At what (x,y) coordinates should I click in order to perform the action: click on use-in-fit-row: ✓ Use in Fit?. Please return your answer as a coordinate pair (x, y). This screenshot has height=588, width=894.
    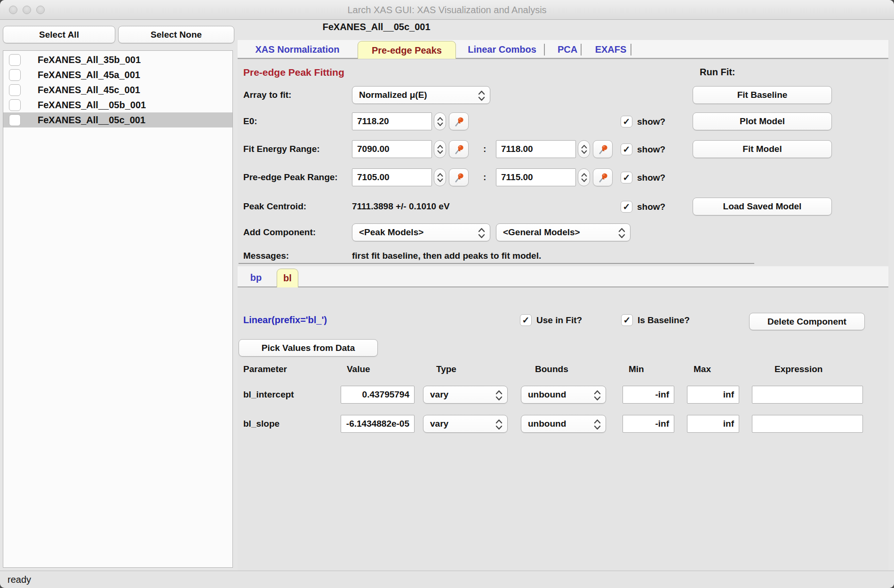
    Looking at the image, I should click on (551, 320).